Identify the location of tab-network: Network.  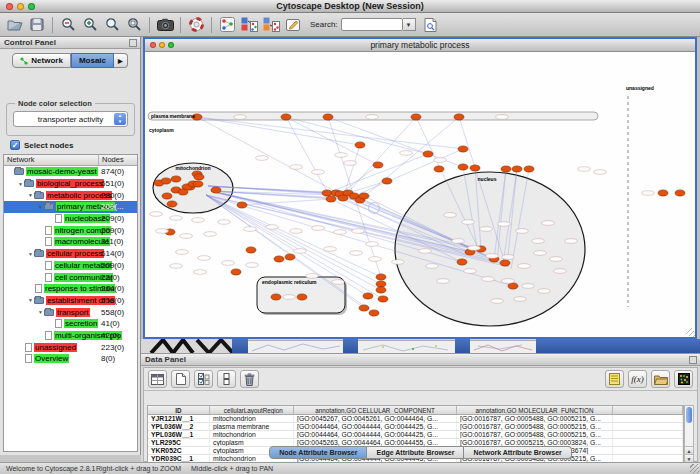
(42, 60).